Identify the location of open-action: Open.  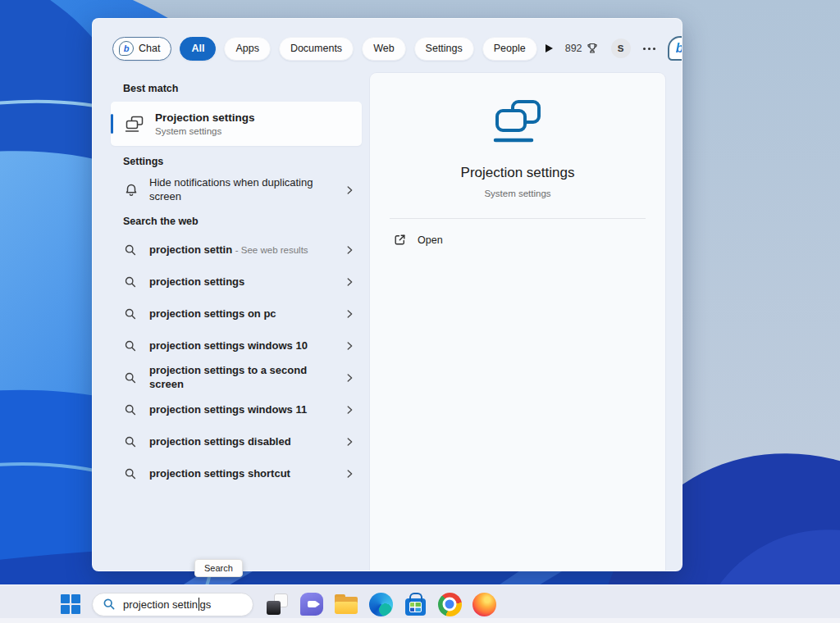
(518, 239).